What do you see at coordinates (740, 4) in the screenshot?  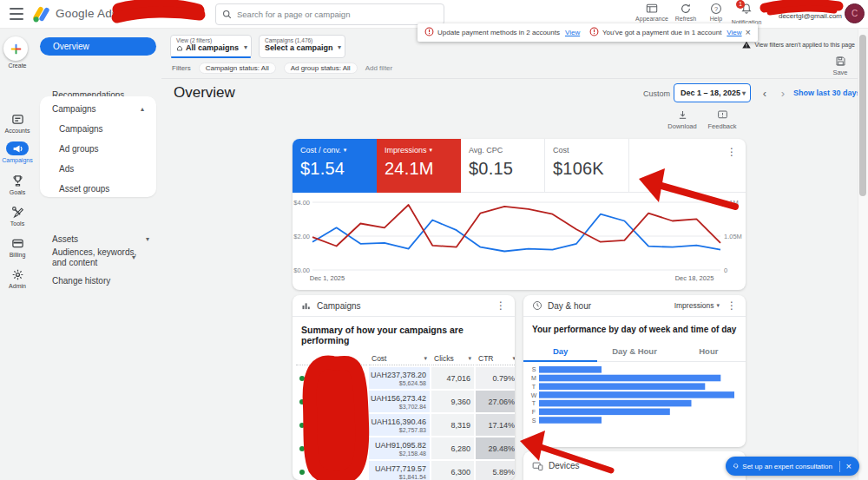 I see `notification-badge: 1` at bounding box center [740, 4].